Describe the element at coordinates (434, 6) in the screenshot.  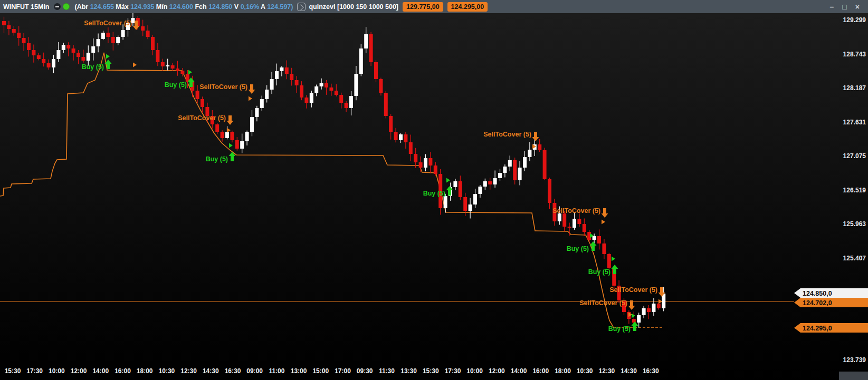
I see `chart-title-bar: WINFUT 15Min (Abr 124.655 Máx 124.935 Mí…` at that location.